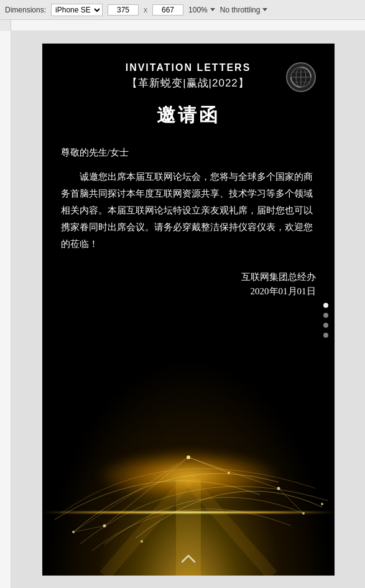  What do you see at coordinates (326, 320) in the screenshot?
I see `pagination-dots` at bounding box center [326, 320].